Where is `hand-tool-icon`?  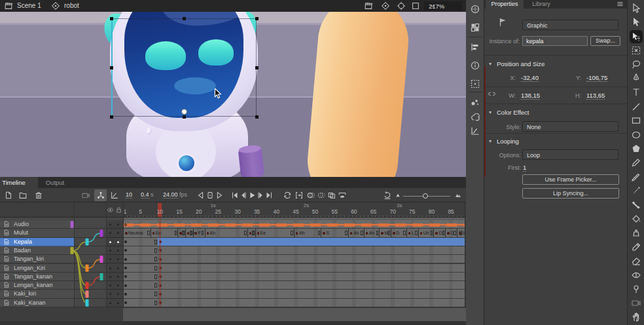 hand-tool-icon is located at coordinates (636, 317).